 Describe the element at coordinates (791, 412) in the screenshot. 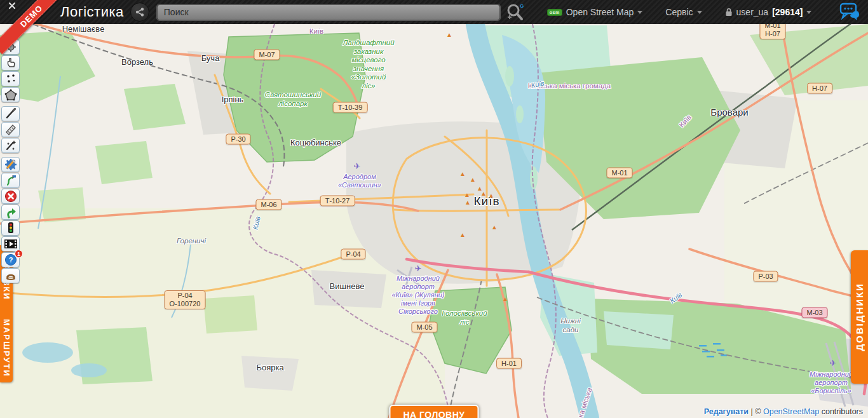

I see `osm-link: OpenStreetMap` at that location.